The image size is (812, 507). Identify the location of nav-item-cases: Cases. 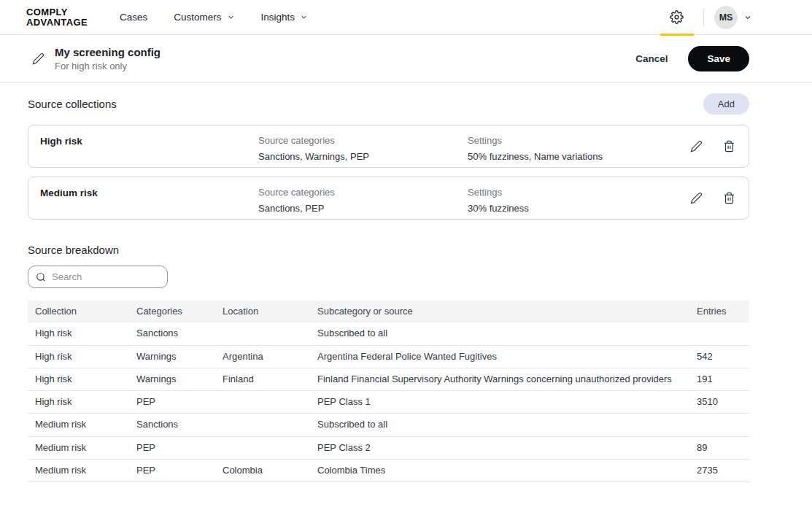
(134, 18).